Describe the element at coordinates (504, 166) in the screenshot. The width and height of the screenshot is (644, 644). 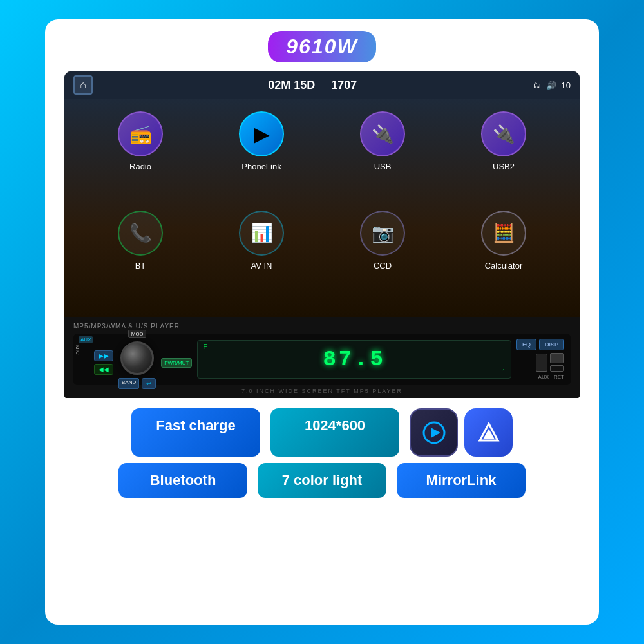
I see `usb2-label: USB2` at that location.